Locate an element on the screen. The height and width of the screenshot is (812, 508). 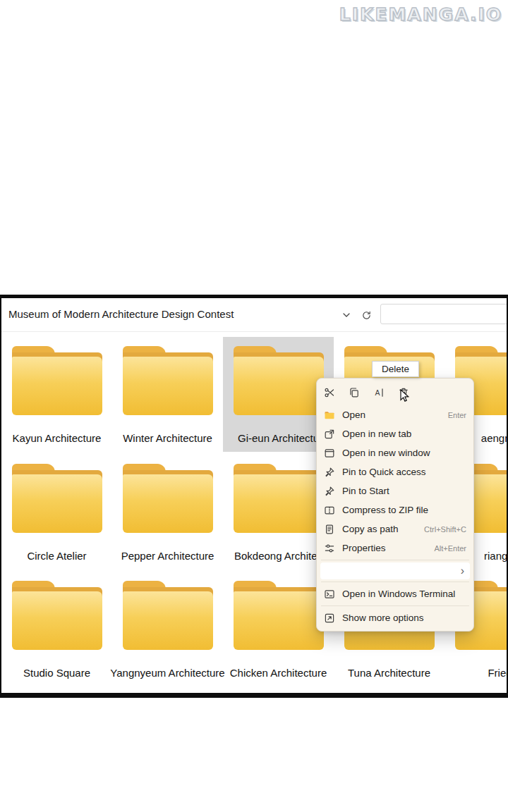
folder-label: Gi-eun Architectu is located at coordinates (278, 438).